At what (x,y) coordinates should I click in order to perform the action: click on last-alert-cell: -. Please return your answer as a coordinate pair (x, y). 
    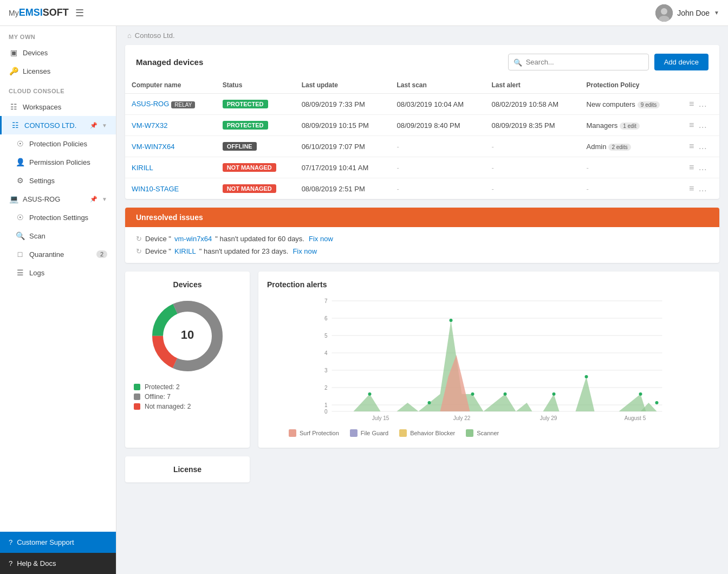
    Looking at the image, I should click on (533, 146).